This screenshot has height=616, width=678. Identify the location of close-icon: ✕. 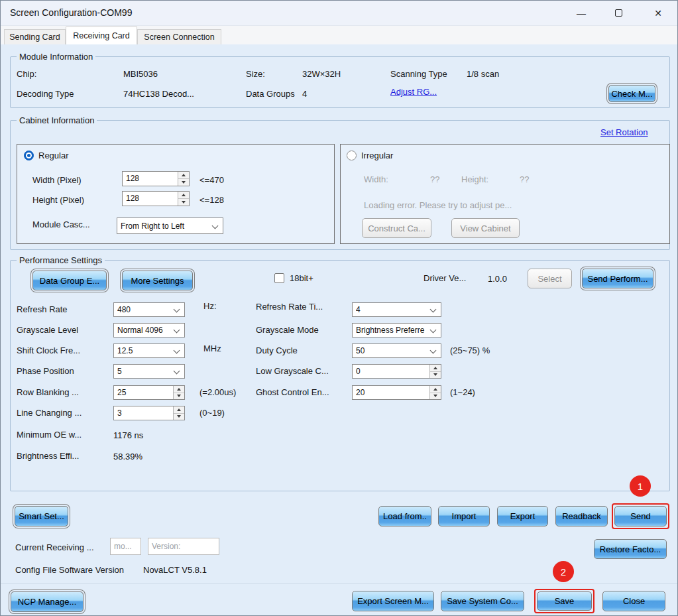
(658, 13).